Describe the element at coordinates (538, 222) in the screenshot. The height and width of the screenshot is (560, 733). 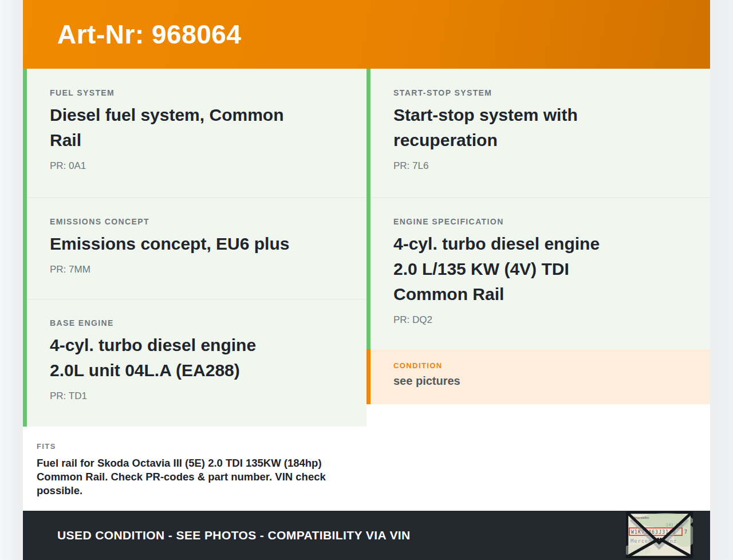
I see `card-label: ENGINE SPECIFICATION` at that location.